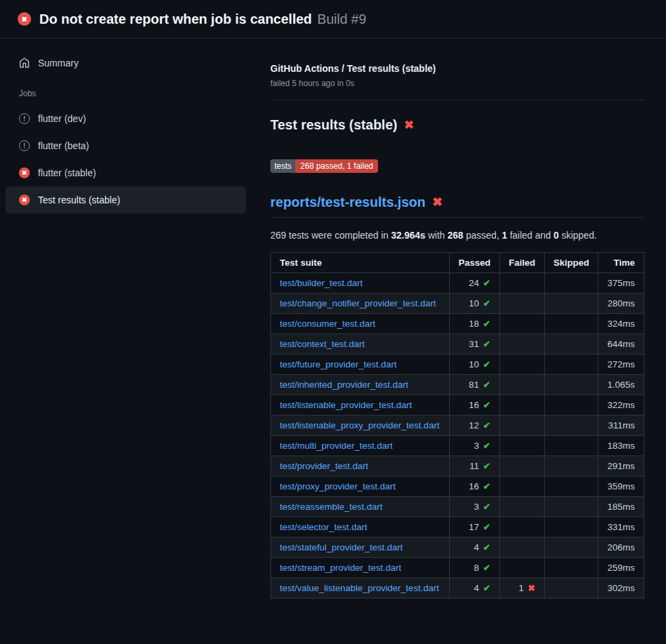 The image size is (666, 644). Describe the element at coordinates (474, 506) in the screenshot. I see `passed-count-cell: 3✔` at that location.